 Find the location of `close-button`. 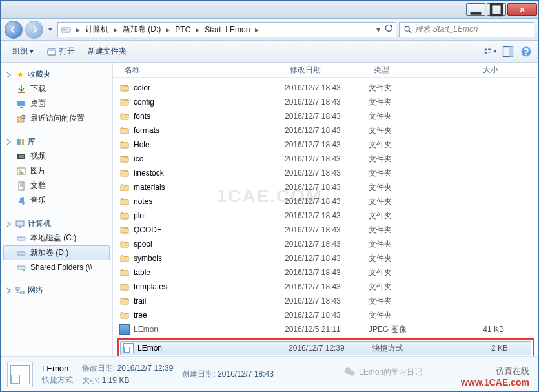

close-button is located at coordinates (522, 10).